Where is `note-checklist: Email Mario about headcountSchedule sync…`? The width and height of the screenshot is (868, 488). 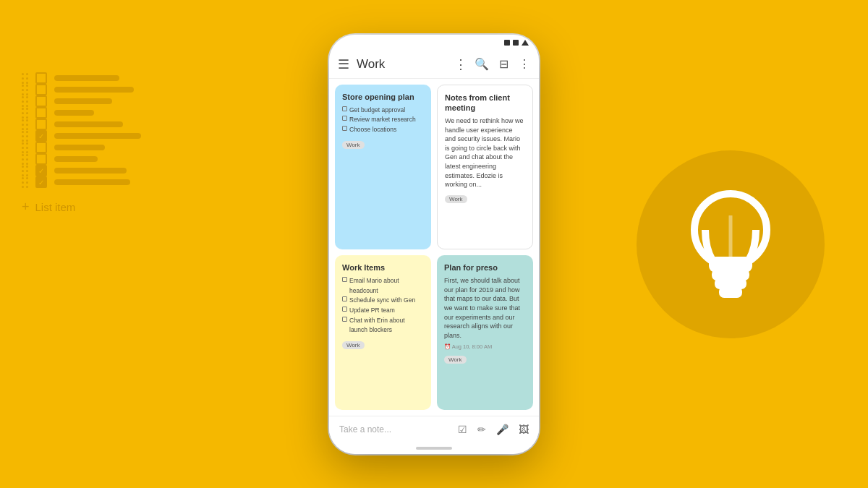
note-checklist: Email Mario about headcountSchedule sync… is located at coordinates (383, 306).